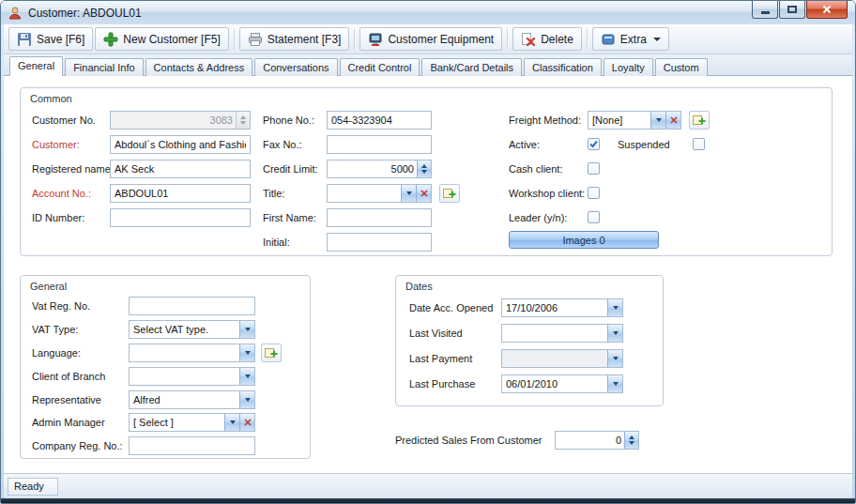 The image size is (856, 504). I want to click on title-dropdown-button, so click(408, 193).